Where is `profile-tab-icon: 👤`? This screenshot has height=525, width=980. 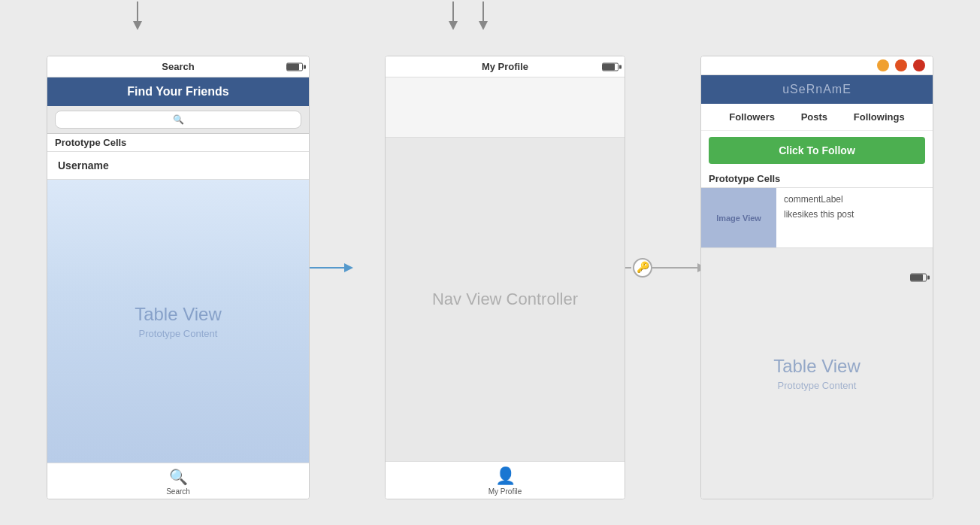 profile-tab-icon: 👤 is located at coordinates (505, 476).